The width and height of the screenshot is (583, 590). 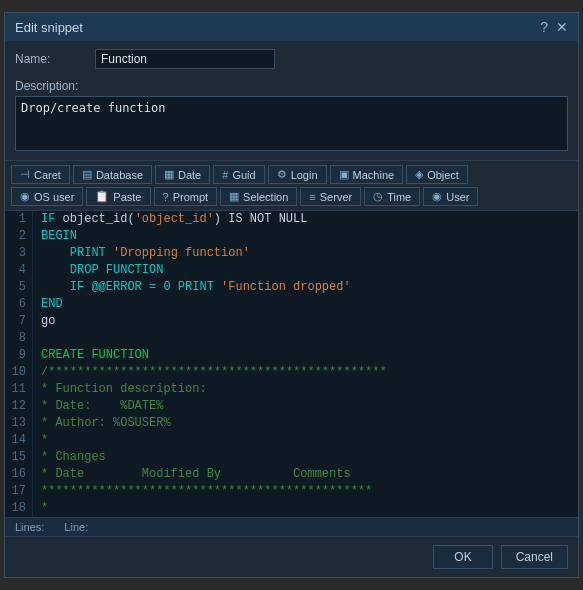 What do you see at coordinates (292, 440) in the screenshot?
I see `code-line: 14 *` at bounding box center [292, 440].